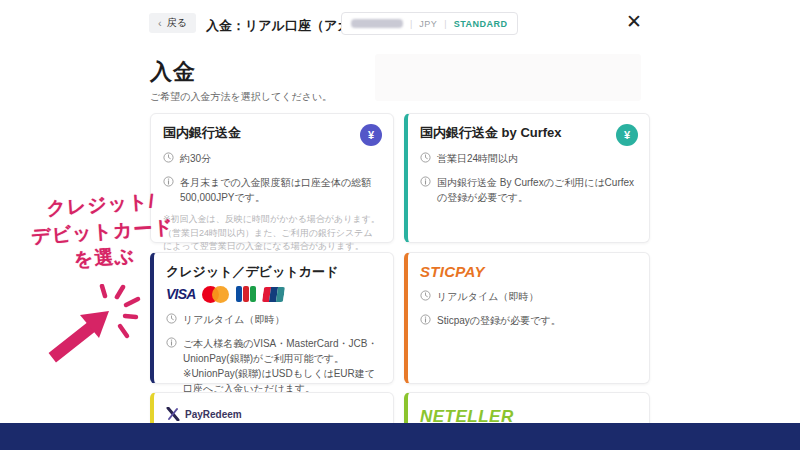  What do you see at coordinates (537, 190) in the screenshot?
I see `method-detail: 国内銀行送金 By Curfexのご利用にはCurfexの登録が必要です。` at bounding box center [537, 190].